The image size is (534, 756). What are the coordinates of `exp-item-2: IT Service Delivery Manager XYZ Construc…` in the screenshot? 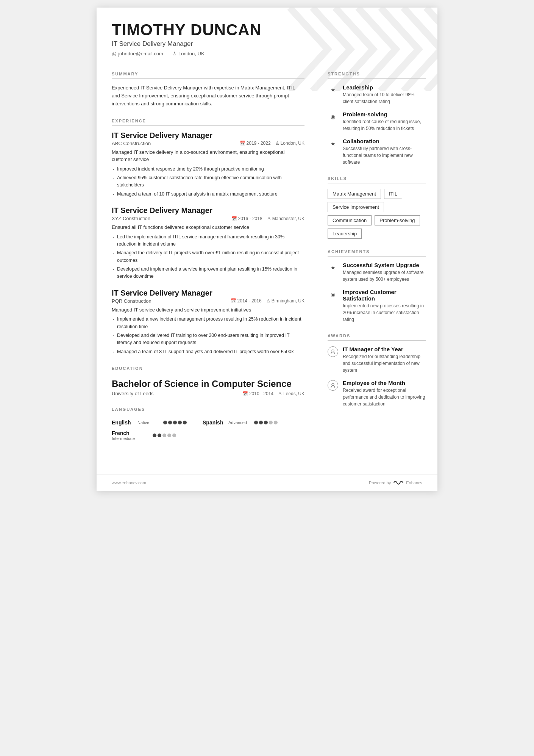 It's located at (208, 243).